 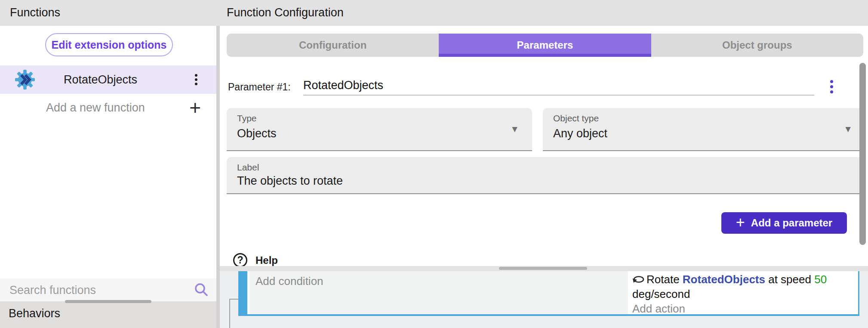 What do you see at coordinates (559, 85) in the screenshot?
I see `parameter-name-input` at bounding box center [559, 85].